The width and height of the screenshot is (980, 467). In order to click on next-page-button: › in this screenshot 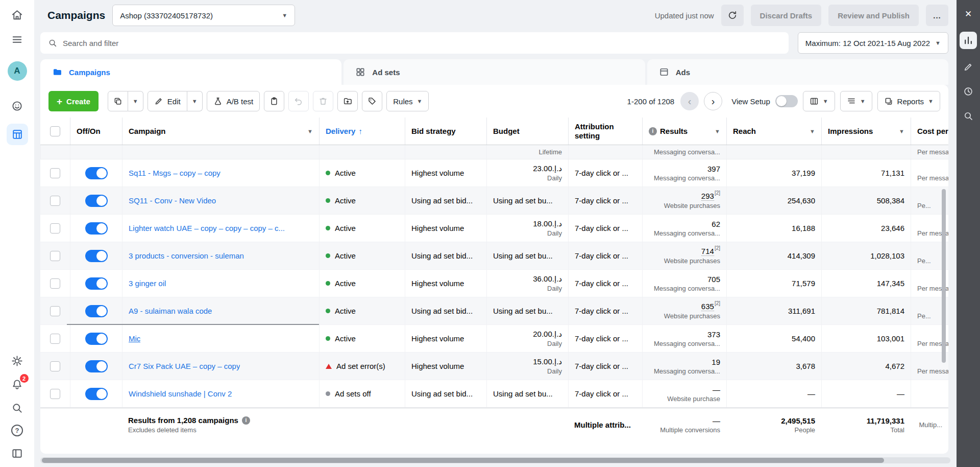, I will do `click(713, 101)`.